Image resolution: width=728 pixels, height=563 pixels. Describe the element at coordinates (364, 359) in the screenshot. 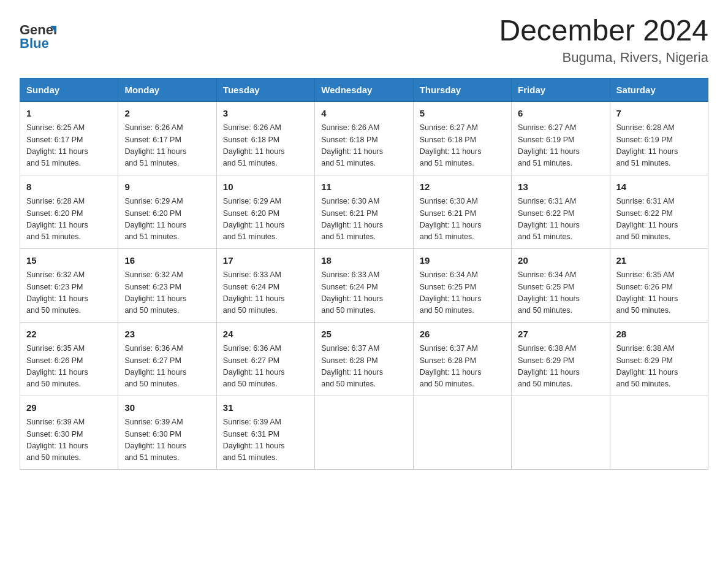

I see `calendar-week-row: 22 Sunrise: 6:35 AMSunset: 6:26 PMDaylig…` at that location.